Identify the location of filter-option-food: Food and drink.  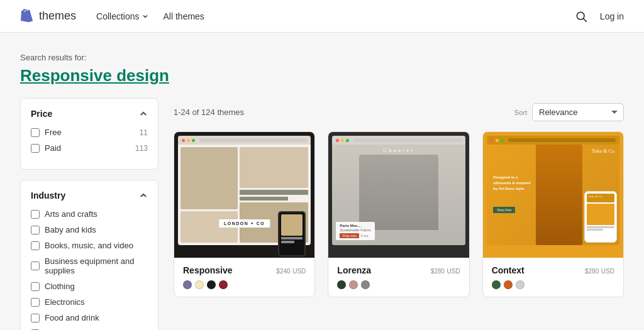
(89, 318).